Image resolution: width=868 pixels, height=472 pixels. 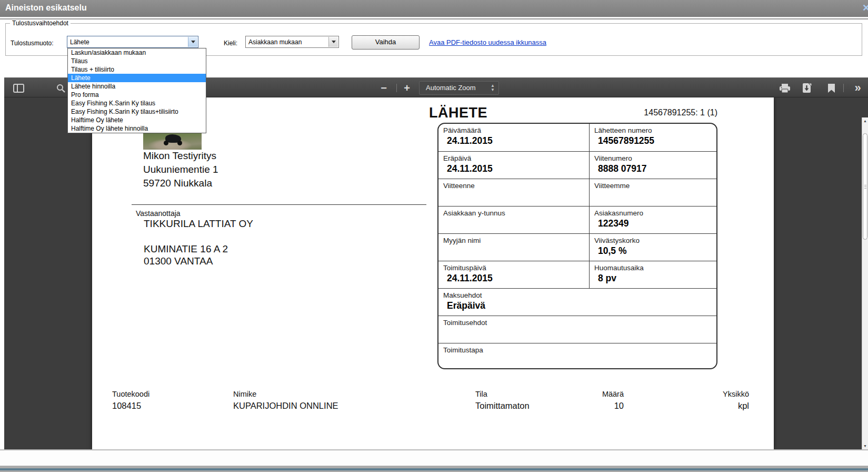 I want to click on up-down-arrows-icon: ▲▼, so click(x=493, y=88).